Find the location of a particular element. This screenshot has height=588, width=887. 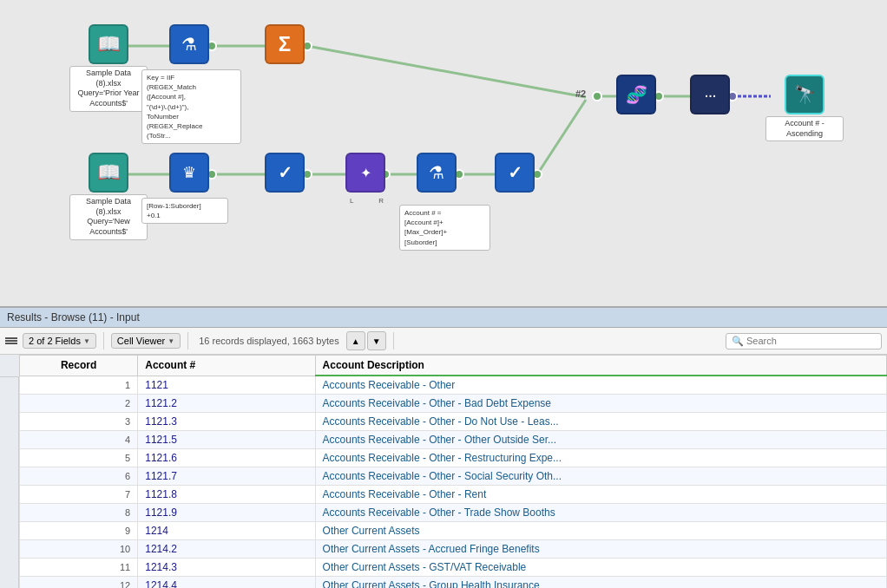

fields-label: 2 of 2 Fields is located at coordinates (55, 341).